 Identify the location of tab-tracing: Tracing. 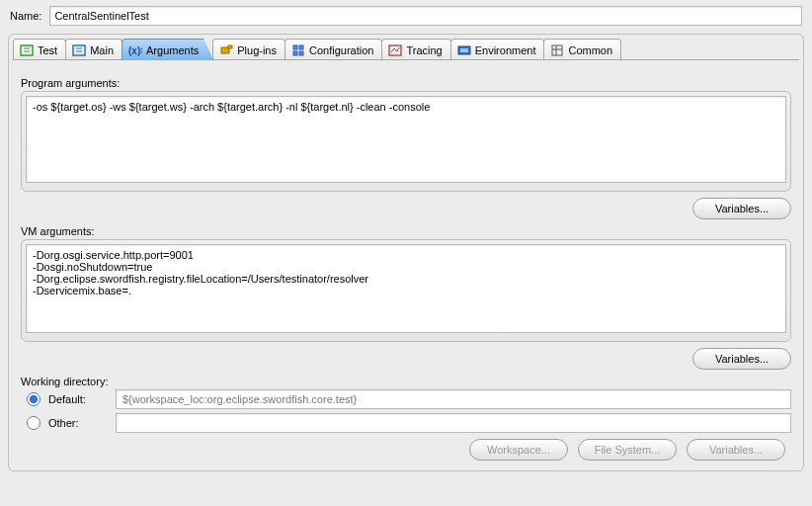
(416, 49).